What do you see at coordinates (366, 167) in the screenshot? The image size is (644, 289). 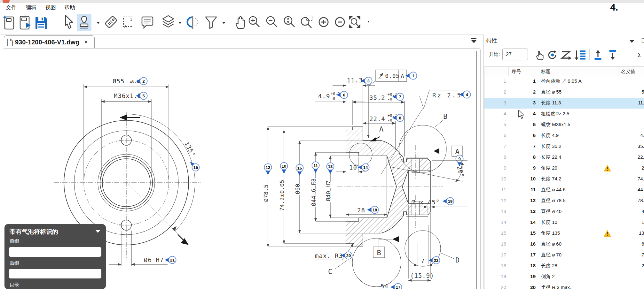 I see `svg-text: 14` at bounding box center [366, 167].